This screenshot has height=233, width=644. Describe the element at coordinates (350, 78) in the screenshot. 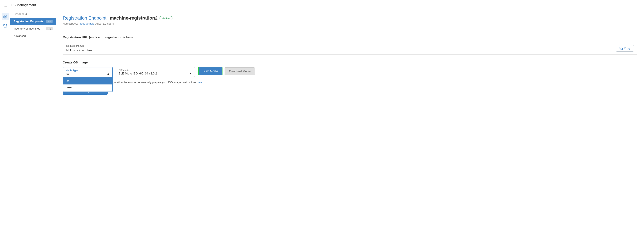

I see `create-os-section: Create OS image Media Type Iso ▲ Iso` at that location.